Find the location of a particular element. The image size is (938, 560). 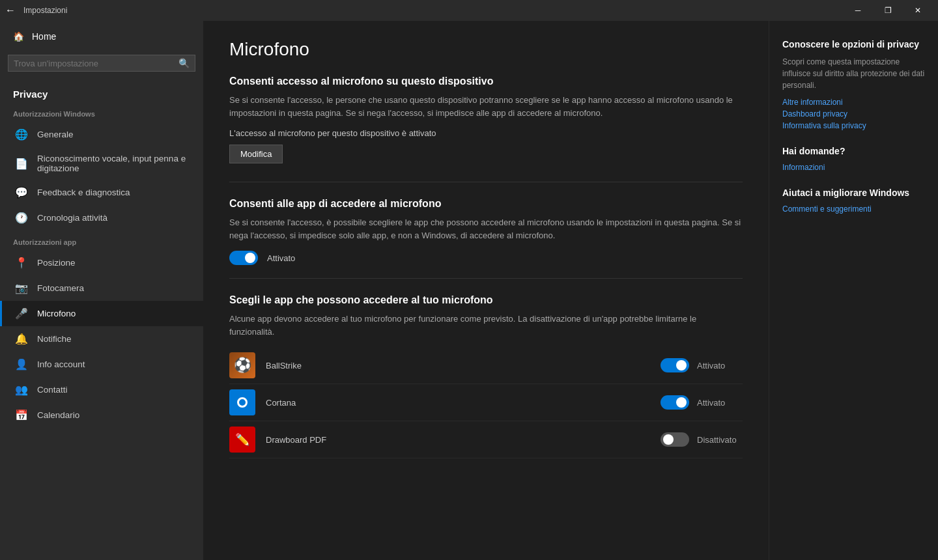

section2-heading: Consenti alle app di accedere al microfo… is located at coordinates (486, 204).